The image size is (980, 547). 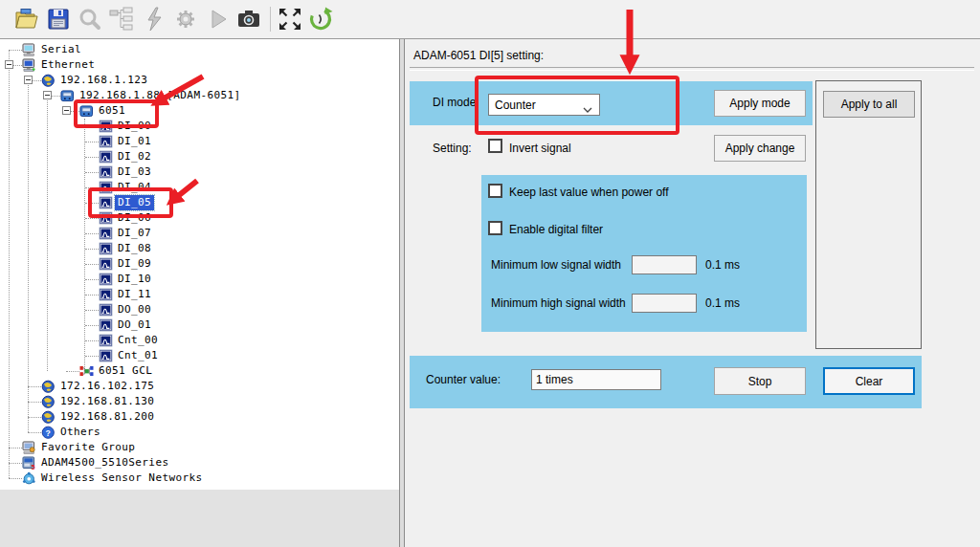 I want to click on tree-item-label: DI_03, so click(x=134, y=172).